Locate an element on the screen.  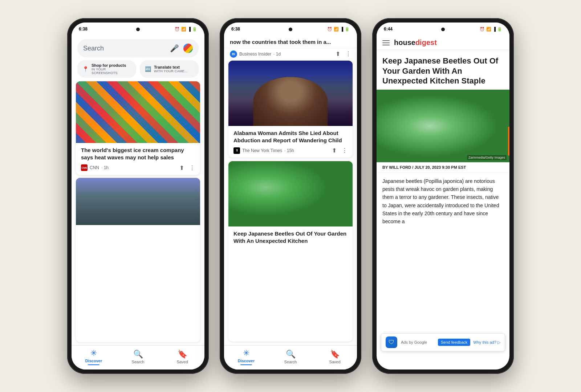
article-card-text-1: The world's biggest ice cream company sa… is located at coordinates (138, 159).